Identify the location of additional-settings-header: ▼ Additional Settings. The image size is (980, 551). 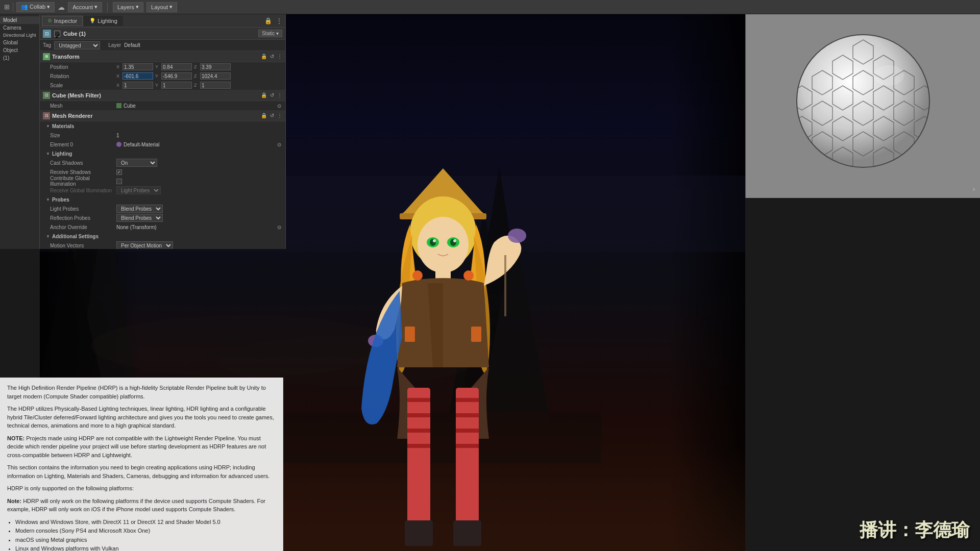
(162, 236).